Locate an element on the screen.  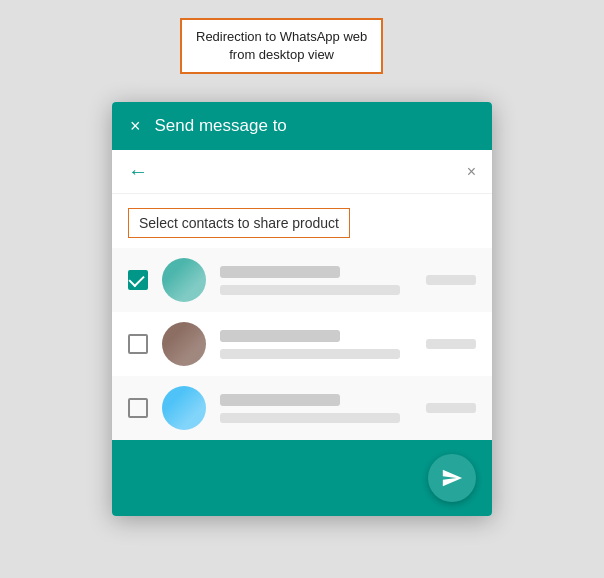
annotation-line1: Redirection to WhatsApp web is located at coordinates (282, 36).